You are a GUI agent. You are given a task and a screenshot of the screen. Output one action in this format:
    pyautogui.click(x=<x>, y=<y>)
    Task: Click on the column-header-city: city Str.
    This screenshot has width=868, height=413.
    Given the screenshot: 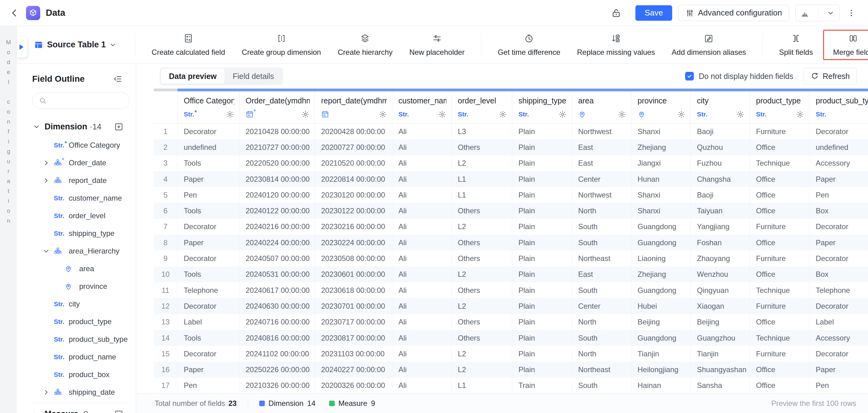 What is the action you would take?
    pyautogui.click(x=720, y=107)
    